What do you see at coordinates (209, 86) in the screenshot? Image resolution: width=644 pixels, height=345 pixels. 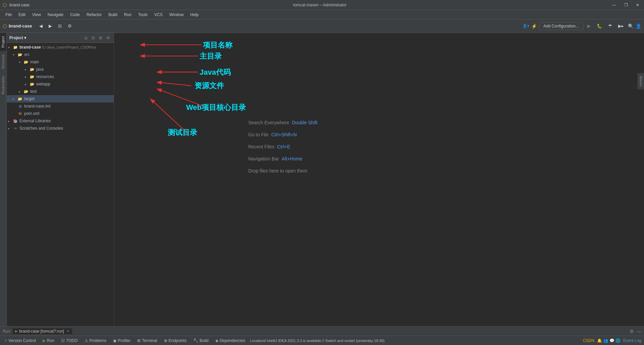 I see `anno-resources: 资源文件` at bounding box center [209, 86].